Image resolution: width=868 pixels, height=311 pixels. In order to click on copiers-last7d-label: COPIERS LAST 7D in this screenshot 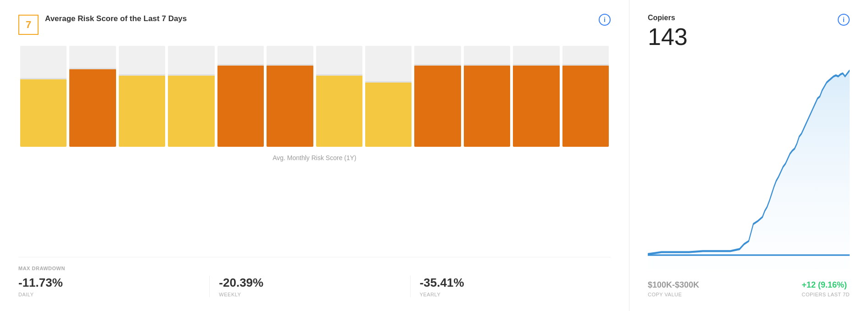, I will do `click(826, 294)`.